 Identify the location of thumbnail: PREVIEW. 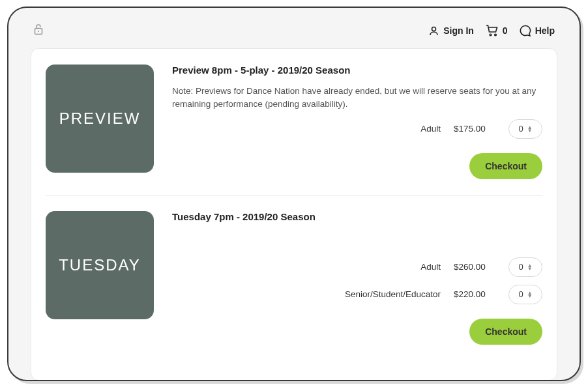
(100, 119).